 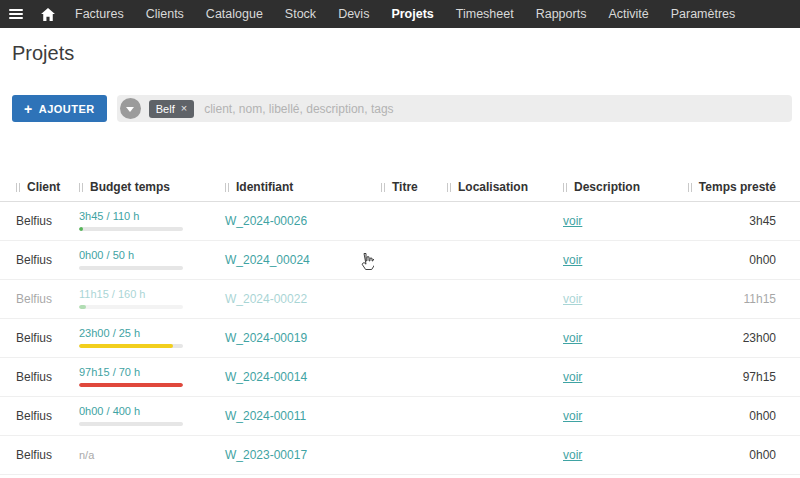 What do you see at coordinates (760, 338) in the screenshot?
I see `temps-preste-value: 23h00` at bounding box center [760, 338].